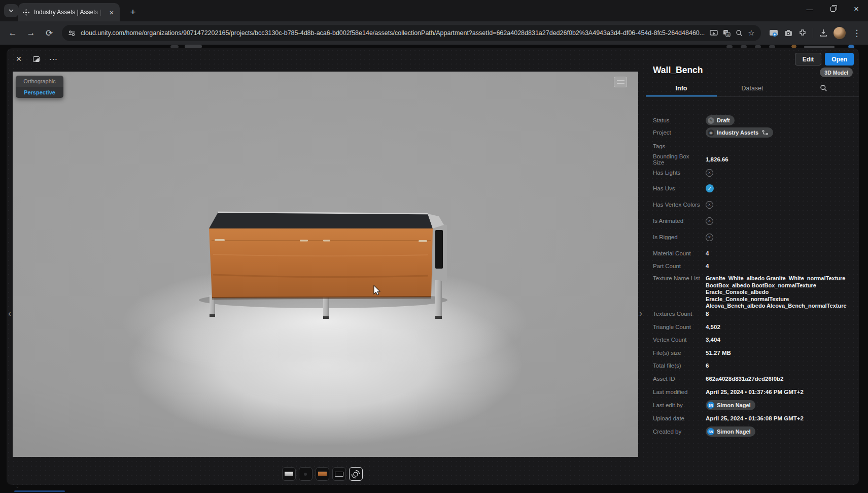  Describe the element at coordinates (857, 33) in the screenshot. I see `browser-menu-kebab-icon: ⋮` at that location.